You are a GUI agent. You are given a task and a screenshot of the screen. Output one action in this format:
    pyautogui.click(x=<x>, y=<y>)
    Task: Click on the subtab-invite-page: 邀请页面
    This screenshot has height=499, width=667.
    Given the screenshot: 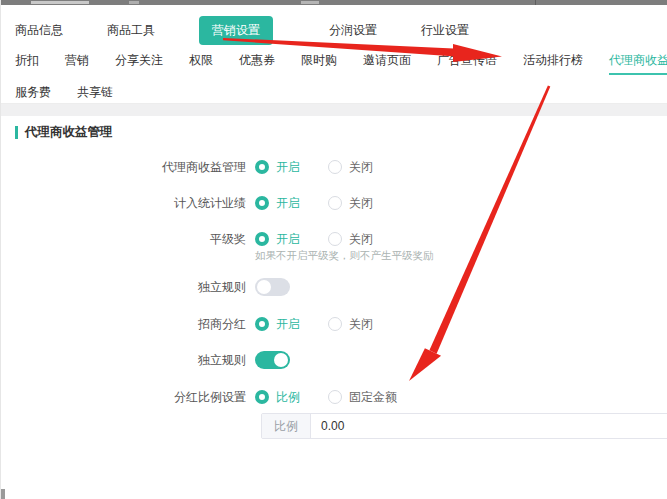 What is the action you would take?
    pyautogui.click(x=387, y=64)
    